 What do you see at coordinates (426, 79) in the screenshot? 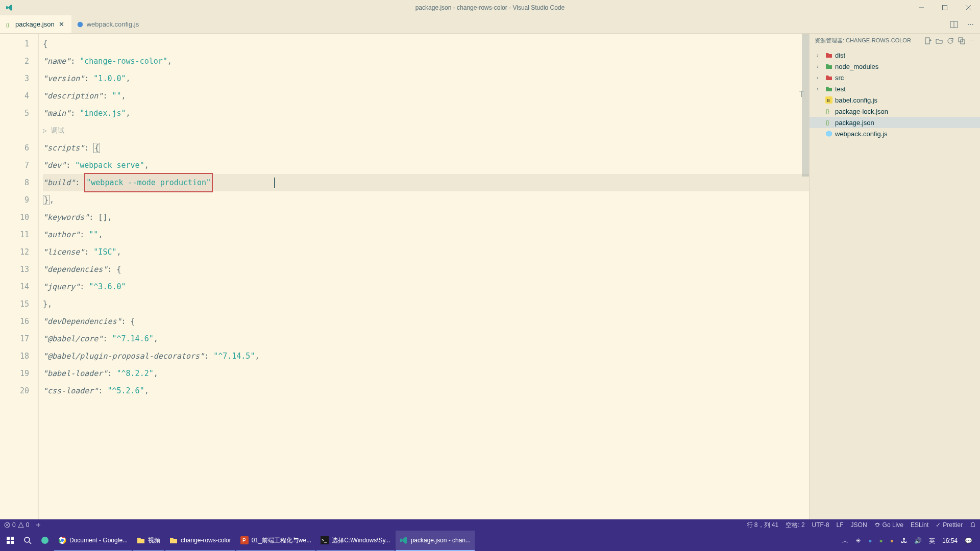
I see `code-line: "version": "1.0.0",` at bounding box center [426, 79].